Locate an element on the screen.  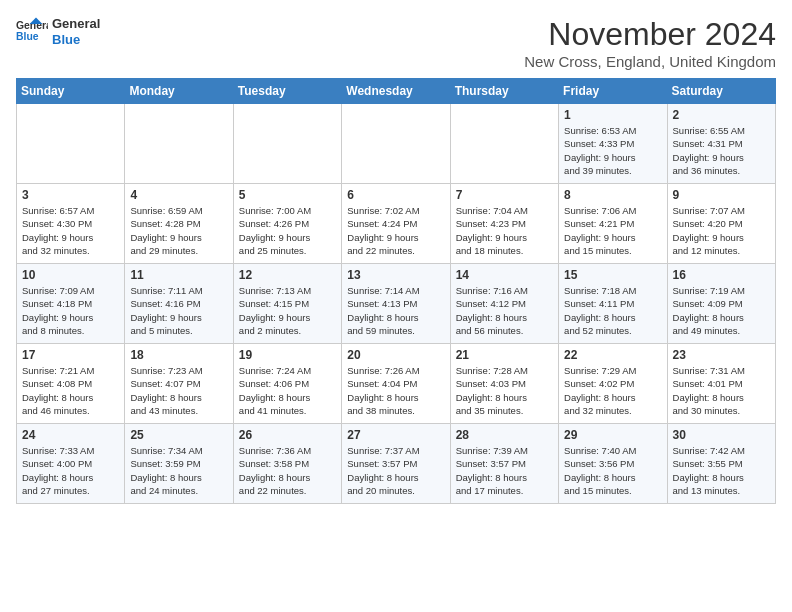
day-number: 20 is located at coordinates (396, 355).